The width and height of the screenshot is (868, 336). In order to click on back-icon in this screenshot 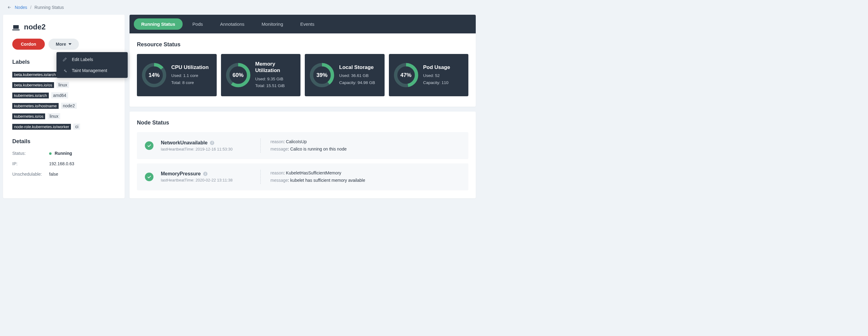, I will do `click(9, 7)`.